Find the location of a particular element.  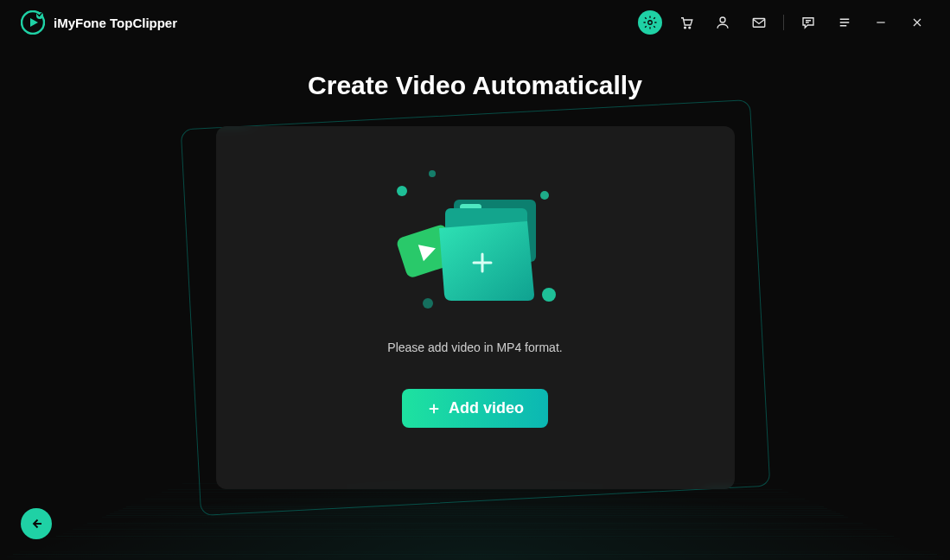

add-video-label: Add video is located at coordinates (486, 408).